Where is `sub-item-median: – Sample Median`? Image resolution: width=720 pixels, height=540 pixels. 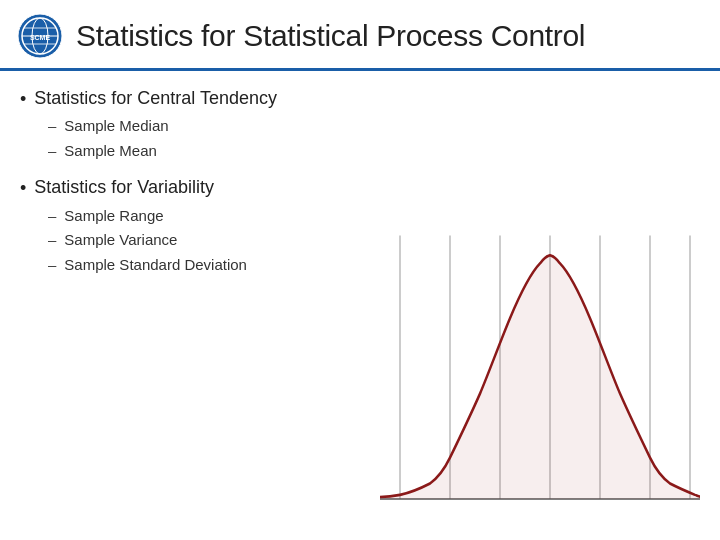
sub-item-median: – Sample Median is located at coordinates (189, 126).